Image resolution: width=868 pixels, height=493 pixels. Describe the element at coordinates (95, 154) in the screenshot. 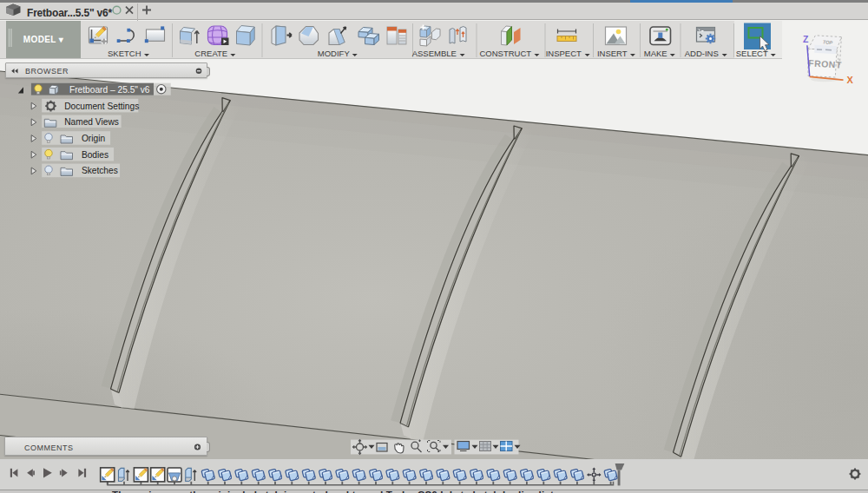

I see `svg-text: Bodies` at that location.